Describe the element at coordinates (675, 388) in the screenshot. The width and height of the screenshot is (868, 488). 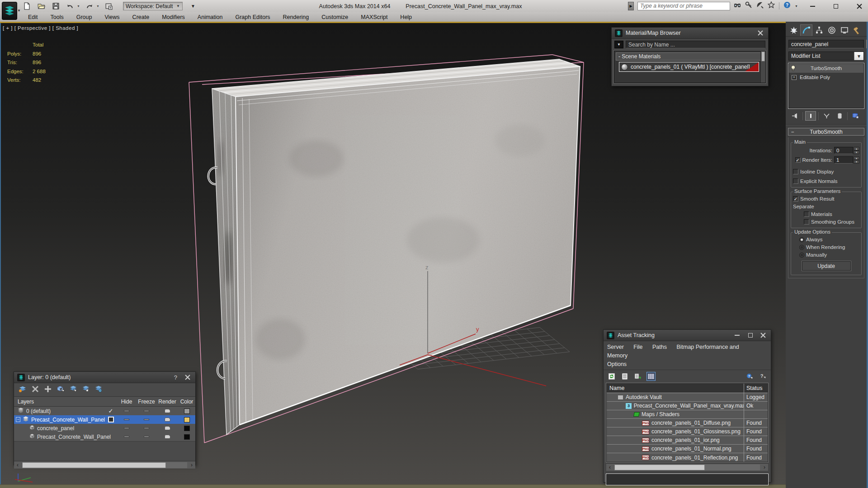
I see `column-name: Name` at that location.